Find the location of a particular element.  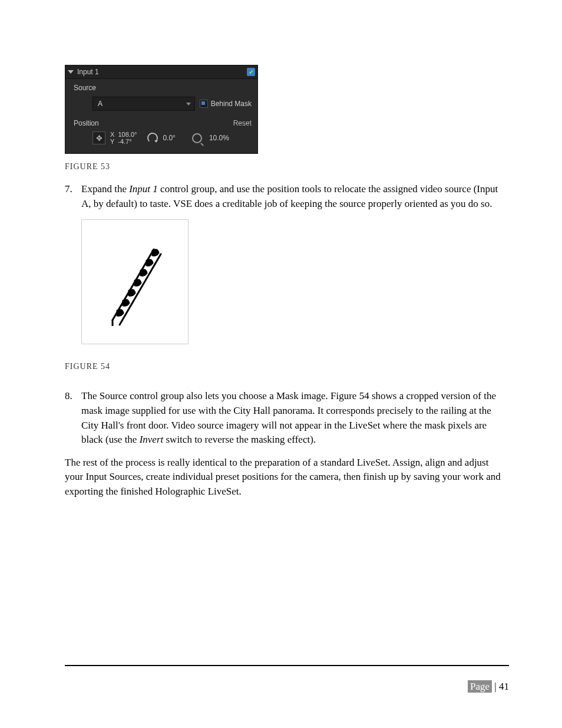

source-dropdown: A is located at coordinates (144, 104).